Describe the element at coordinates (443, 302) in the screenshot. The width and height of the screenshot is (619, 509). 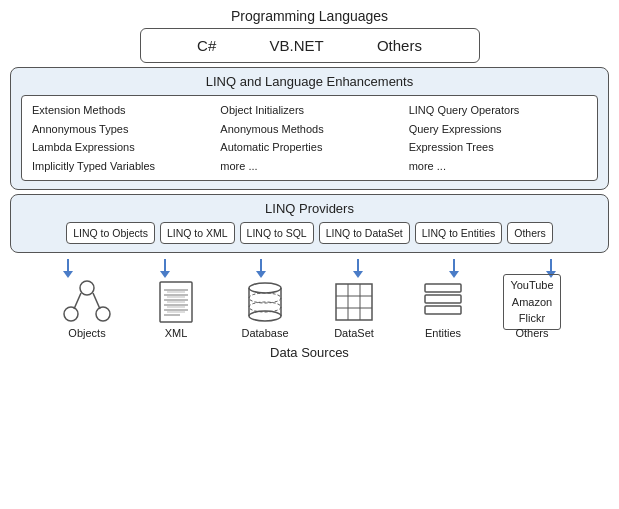
I see `entities-icon` at that location.